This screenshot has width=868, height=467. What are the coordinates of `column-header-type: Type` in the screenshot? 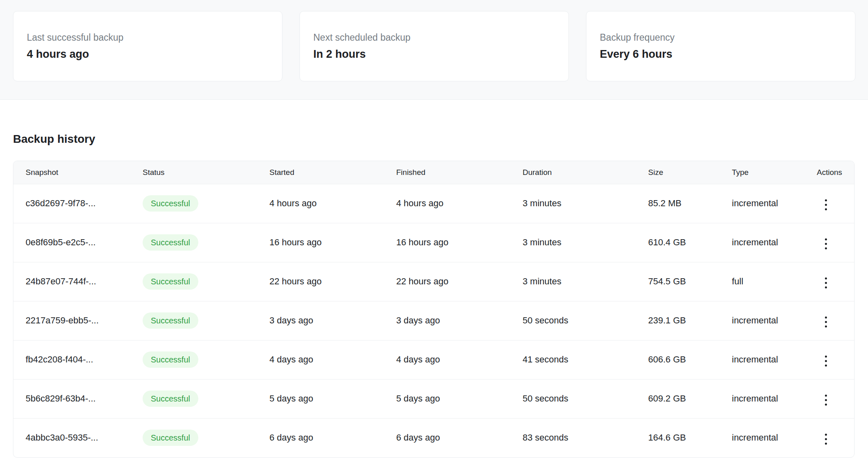 It's located at (762, 172).